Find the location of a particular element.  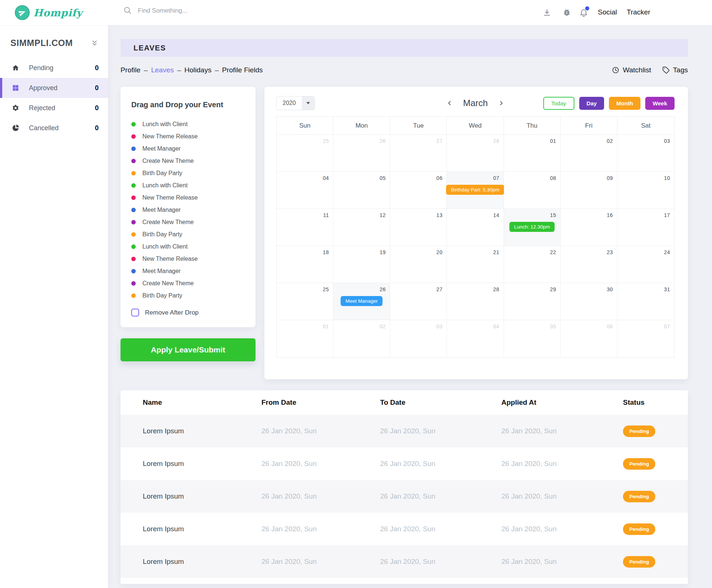

breadcrumb-item-holidays: Holidays is located at coordinates (198, 70).